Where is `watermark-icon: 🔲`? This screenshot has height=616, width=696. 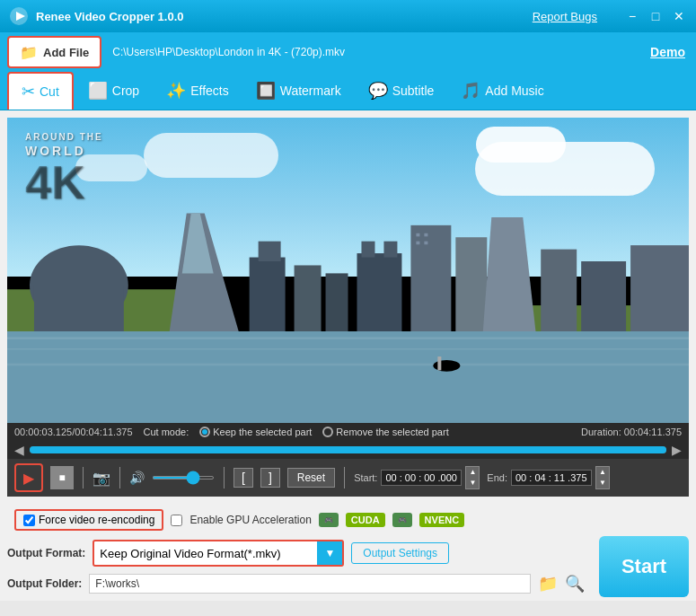 watermark-icon: 🔲 is located at coordinates (266, 91).